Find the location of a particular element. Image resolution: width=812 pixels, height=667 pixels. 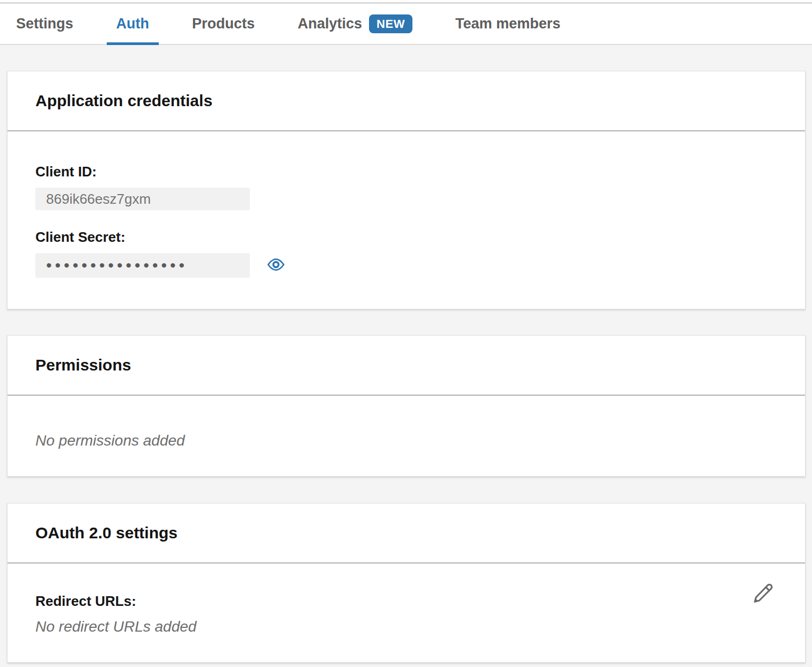

reveal-secret-button is located at coordinates (276, 265).